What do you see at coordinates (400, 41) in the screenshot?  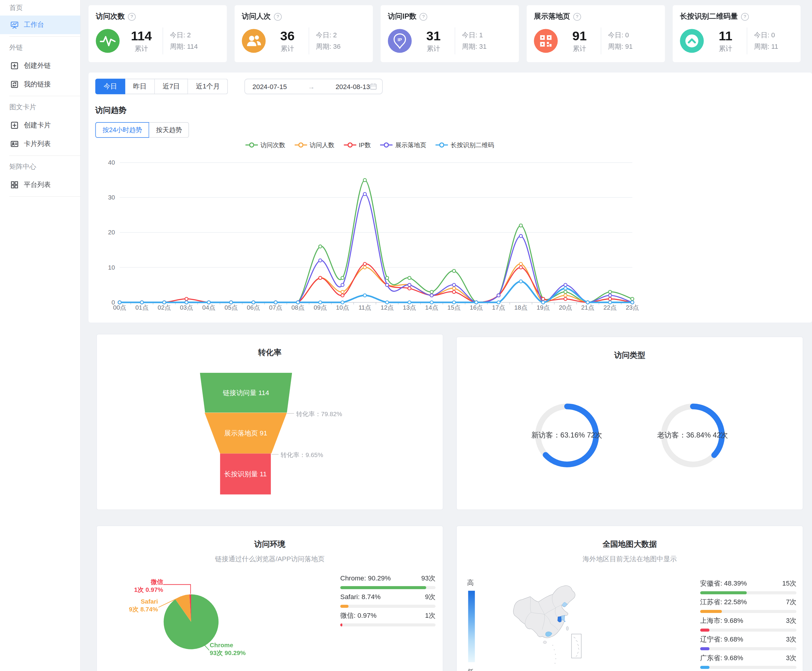 I see `ip-pin-icon: IP` at bounding box center [400, 41].